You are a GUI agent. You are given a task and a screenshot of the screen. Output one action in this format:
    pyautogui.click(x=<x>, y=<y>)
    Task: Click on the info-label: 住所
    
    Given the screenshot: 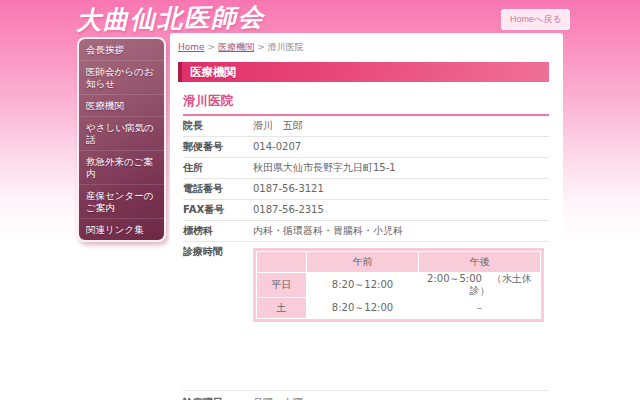 What is the action you would take?
    pyautogui.click(x=218, y=168)
    